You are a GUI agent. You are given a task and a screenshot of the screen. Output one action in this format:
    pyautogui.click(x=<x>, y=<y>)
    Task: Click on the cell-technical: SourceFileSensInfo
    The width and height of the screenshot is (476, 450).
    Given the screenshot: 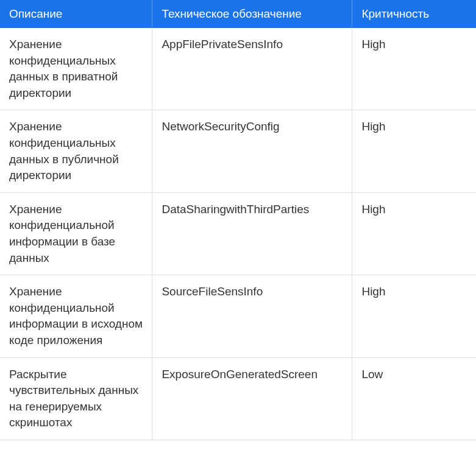 What is the action you would take?
    pyautogui.click(x=252, y=317)
    